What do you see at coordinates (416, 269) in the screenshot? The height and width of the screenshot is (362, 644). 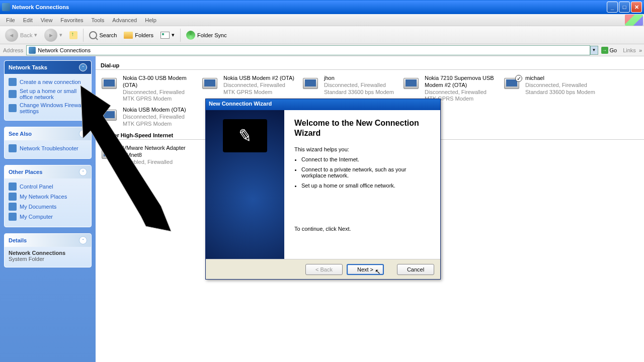 I see `wizard-cancel-button: Cancel` at bounding box center [416, 269].